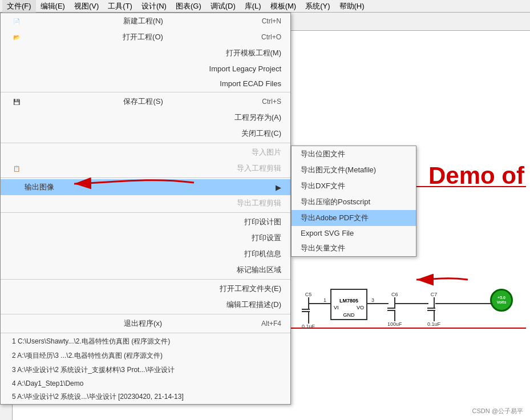  Describe the element at coordinates (154, 6) in the screenshot. I see `menu-design: 设计(N)` at that location.